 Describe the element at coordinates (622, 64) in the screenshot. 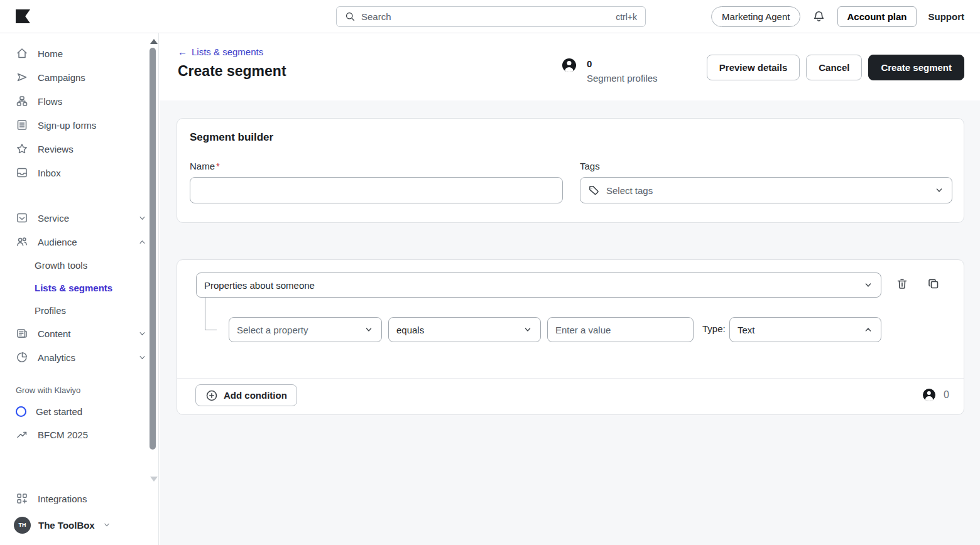

I see `segment-profiles-count: 0` at that location.